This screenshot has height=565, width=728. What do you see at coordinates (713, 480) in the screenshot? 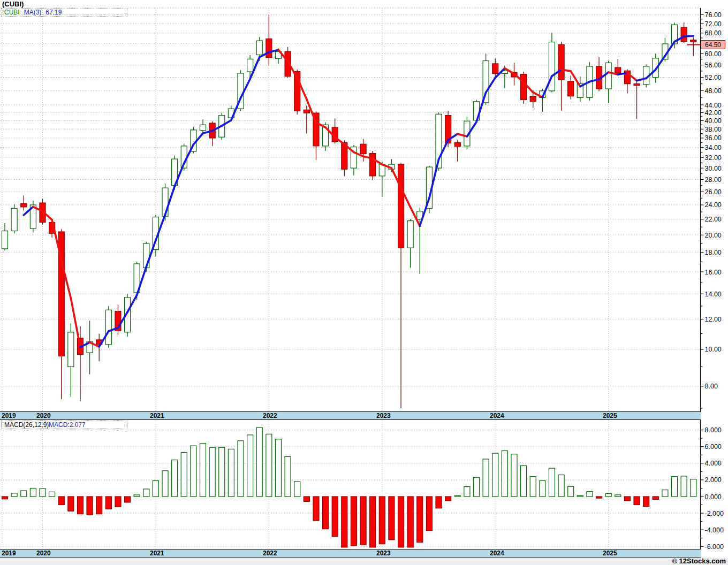
I see `macd-axis-label: 2.000` at bounding box center [713, 480].